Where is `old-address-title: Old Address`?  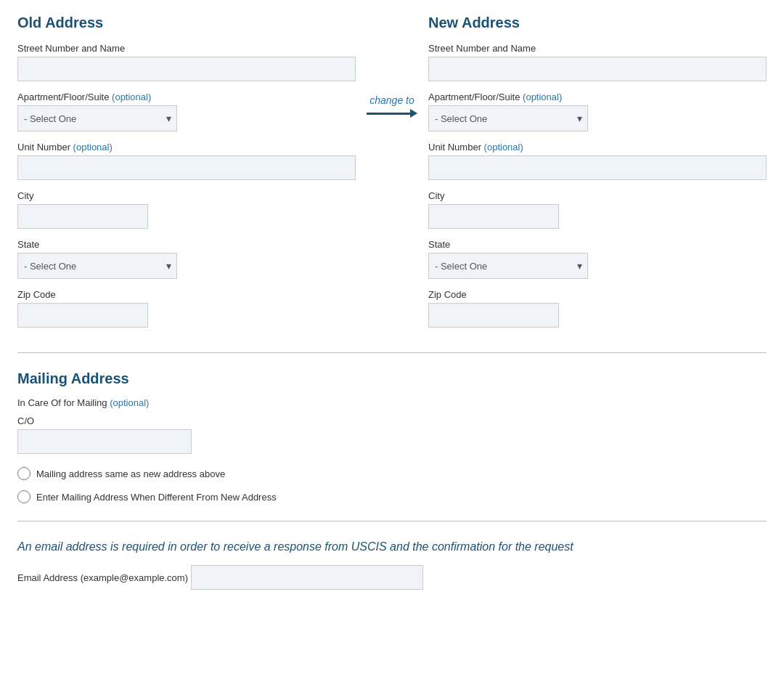 old-address-title: Old Address is located at coordinates (187, 23).